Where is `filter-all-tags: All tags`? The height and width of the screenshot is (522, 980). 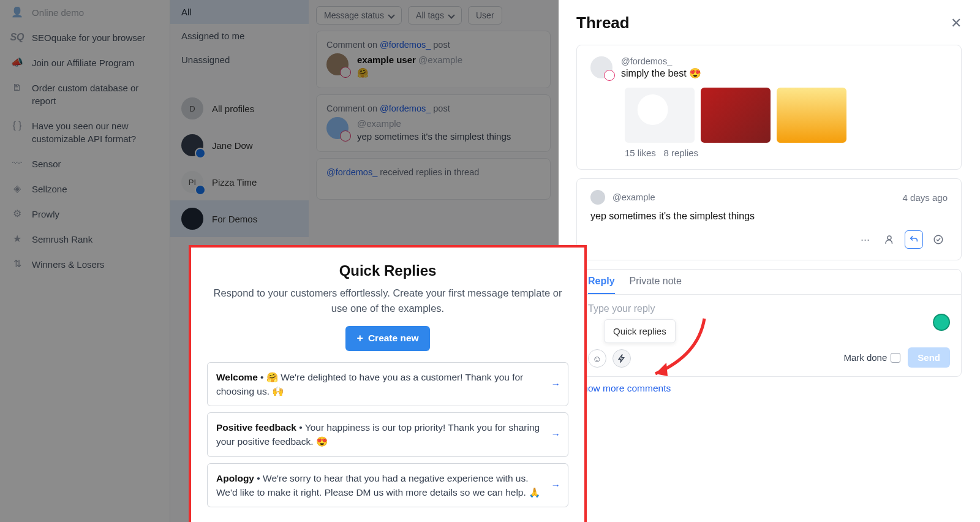 filter-all-tags: All tags is located at coordinates (435, 15).